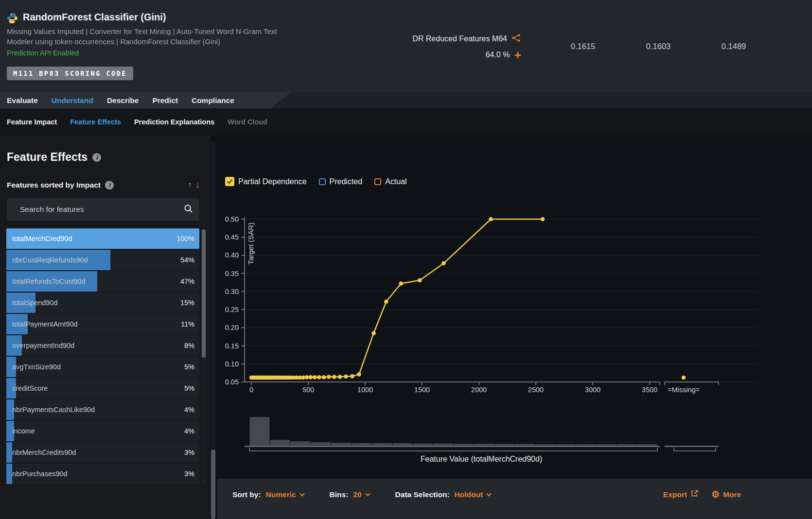  Describe the element at coordinates (681, 495) in the screenshot. I see `export-button: Export` at that location.